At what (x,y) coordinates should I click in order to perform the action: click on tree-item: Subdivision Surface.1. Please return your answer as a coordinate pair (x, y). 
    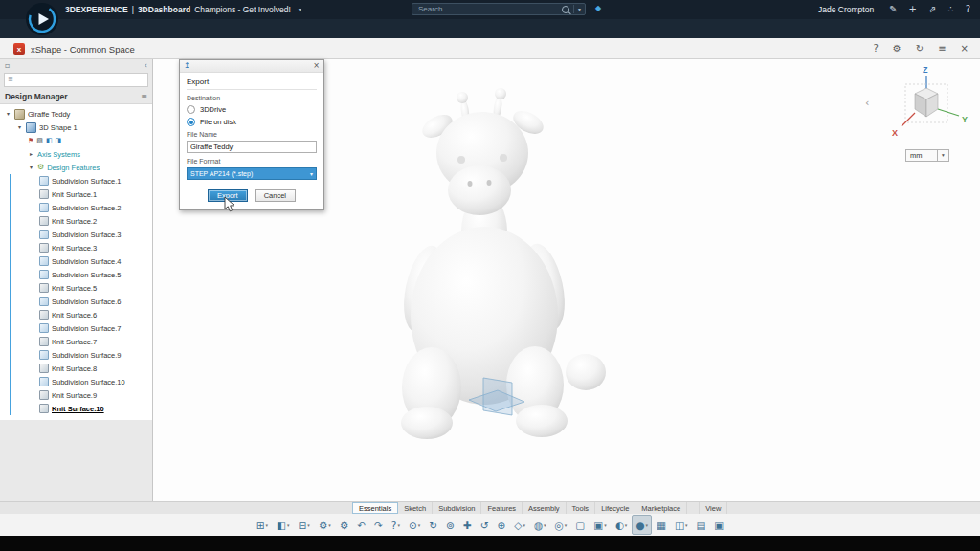
    Looking at the image, I should click on (77, 181).